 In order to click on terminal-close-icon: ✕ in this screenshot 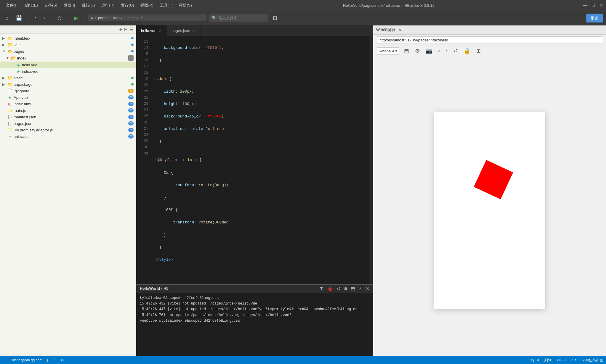, I will do `click(368, 289)`.